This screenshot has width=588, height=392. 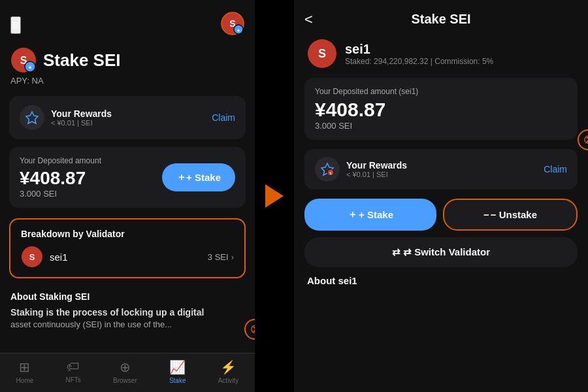 I want to click on nav-stake-label: Stake, so click(x=178, y=380).